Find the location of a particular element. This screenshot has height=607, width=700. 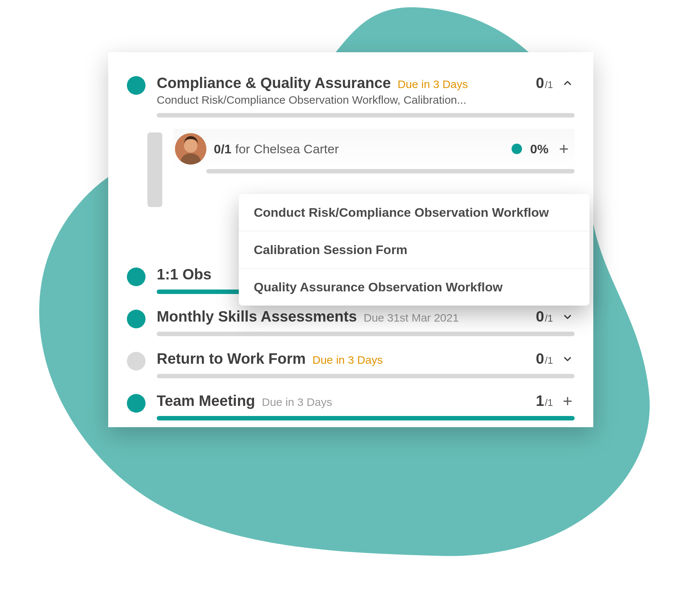

item-title: Monthly Skills Assessments is located at coordinates (257, 316).